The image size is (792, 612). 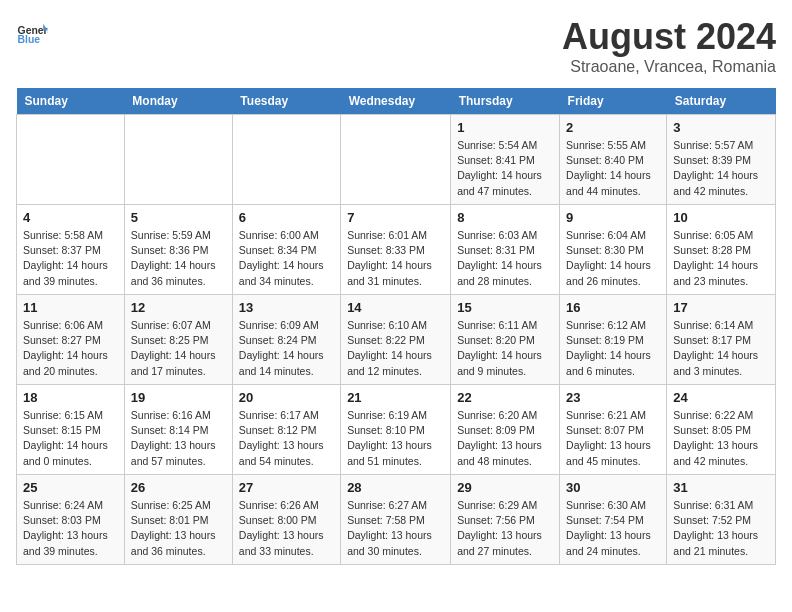 I want to click on day-info: Sunrise: 5:58 AM Sunset: 8:37 PM Dayligh…, so click(x=70, y=258).